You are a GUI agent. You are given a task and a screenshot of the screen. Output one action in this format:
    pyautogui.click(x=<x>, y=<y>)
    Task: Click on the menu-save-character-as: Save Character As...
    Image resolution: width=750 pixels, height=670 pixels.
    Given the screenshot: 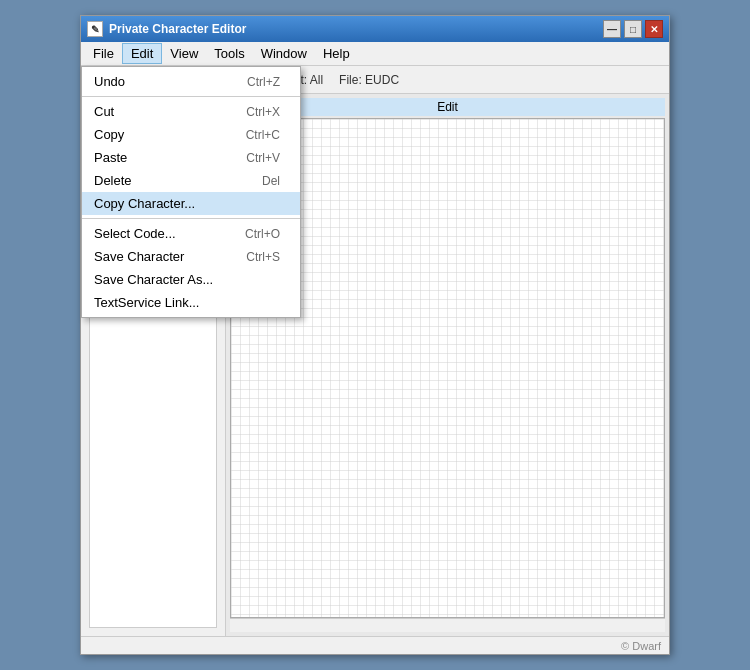 What is the action you would take?
    pyautogui.click(x=191, y=280)
    